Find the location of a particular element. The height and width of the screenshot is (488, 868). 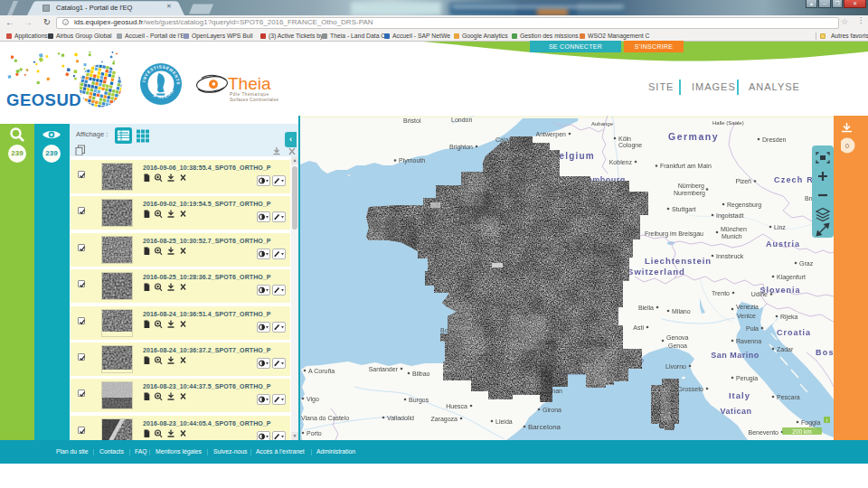

svg-text: Perugia is located at coordinates (747, 379).